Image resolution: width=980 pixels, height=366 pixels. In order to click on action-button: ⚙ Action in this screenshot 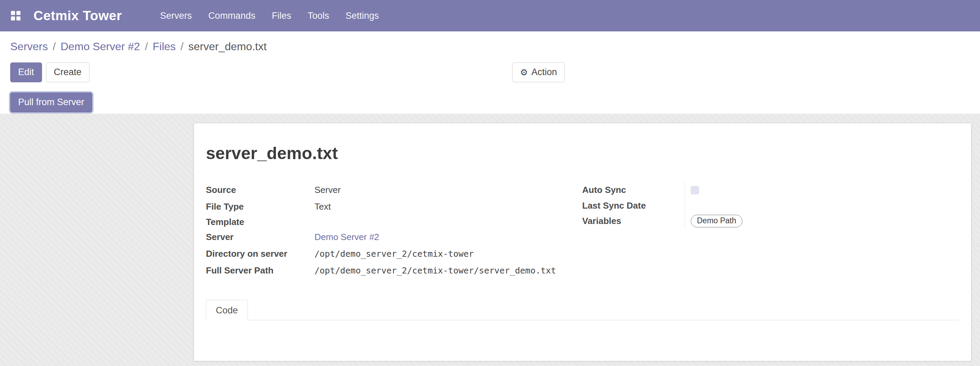, I will do `click(539, 72)`.